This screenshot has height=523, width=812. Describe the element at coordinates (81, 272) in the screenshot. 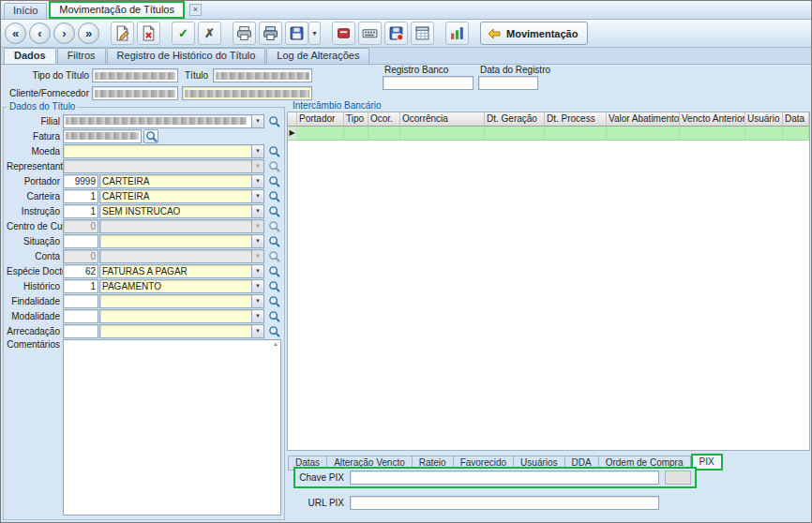

I see `especie-docto-code-field: 62` at that location.